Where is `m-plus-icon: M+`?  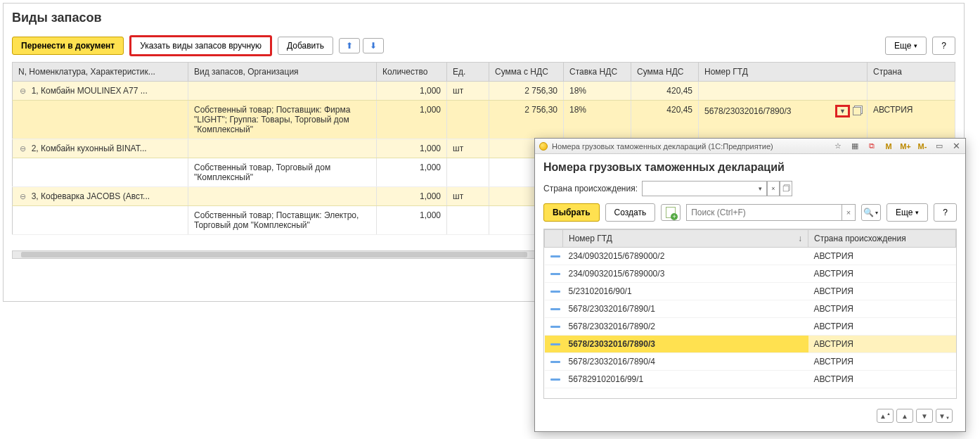 m-plus-icon: M+ is located at coordinates (905, 146).